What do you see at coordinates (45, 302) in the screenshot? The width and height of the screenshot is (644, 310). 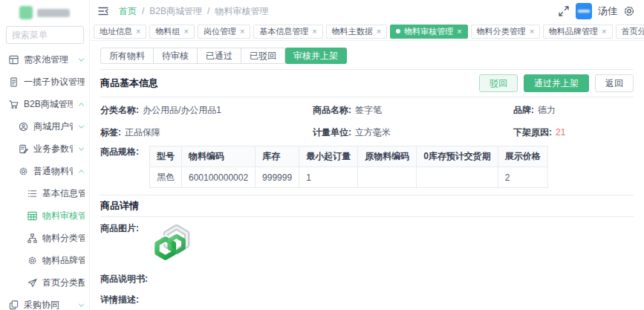 I see `sidebar-item-purchase-collab: 采购协同` at bounding box center [45, 302].